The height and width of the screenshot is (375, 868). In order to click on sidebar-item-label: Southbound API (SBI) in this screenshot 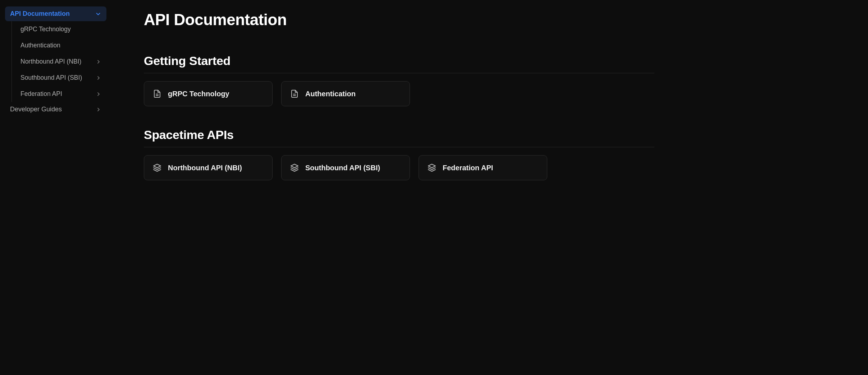, I will do `click(51, 78)`.